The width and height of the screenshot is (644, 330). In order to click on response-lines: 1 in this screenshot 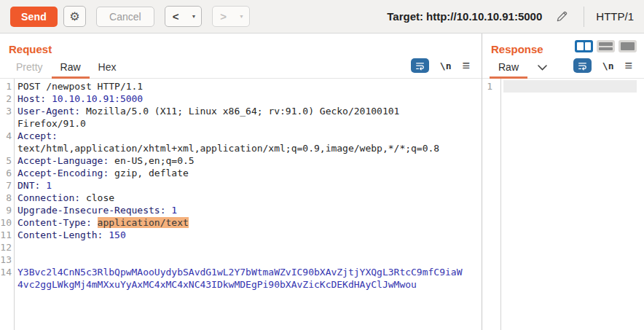, I will do `click(563, 86)`.